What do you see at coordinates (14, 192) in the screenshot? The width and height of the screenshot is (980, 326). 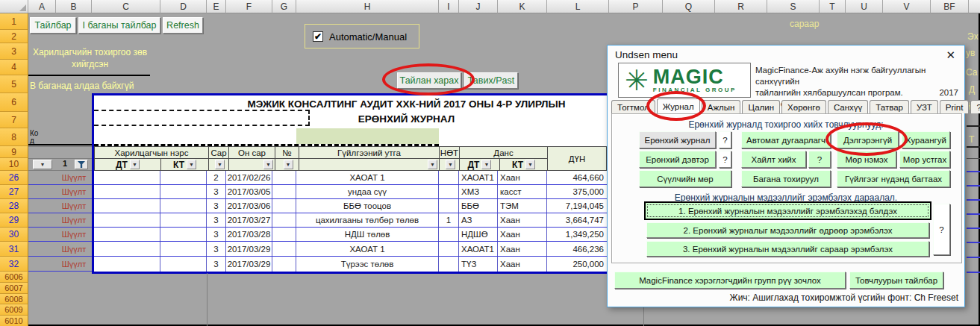 I see `row-header-27: 27` at bounding box center [14, 192].